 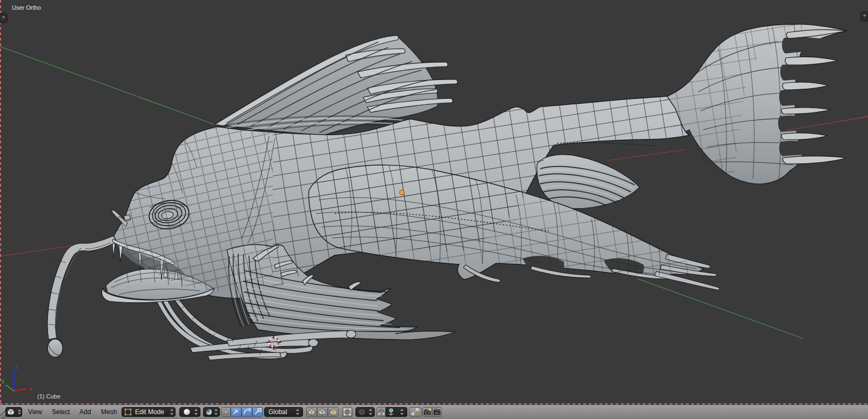 What do you see at coordinates (278, 412) in the screenshot?
I see `svg-text: Global` at bounding box center [278, 412].